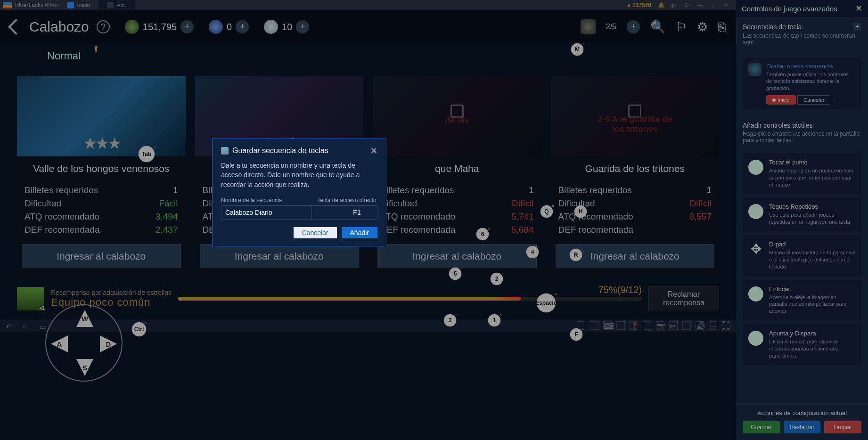 The width and height of the screenshot is (868, 440). I want to click on maximize-icon: □, so click(714, 5).